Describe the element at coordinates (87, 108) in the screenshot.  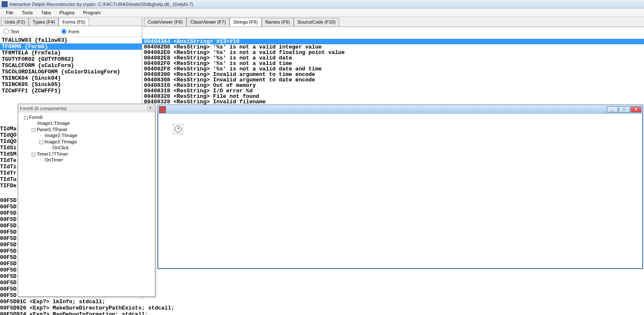
I see `tree-titlebar: Form6 (6 components) ✕` at that location.